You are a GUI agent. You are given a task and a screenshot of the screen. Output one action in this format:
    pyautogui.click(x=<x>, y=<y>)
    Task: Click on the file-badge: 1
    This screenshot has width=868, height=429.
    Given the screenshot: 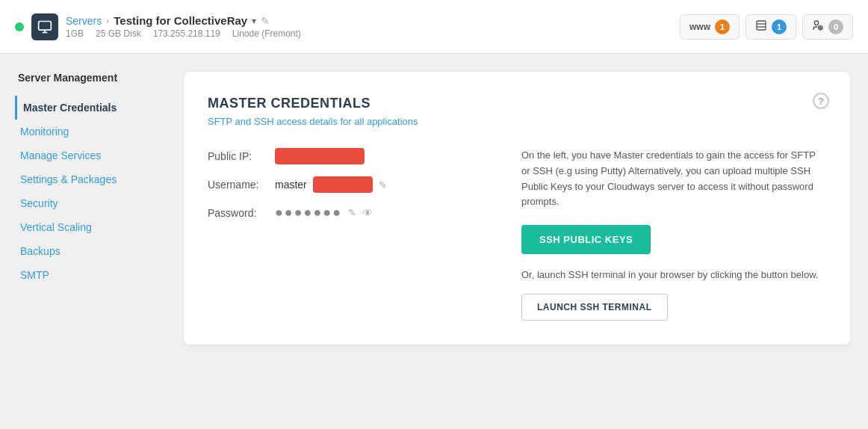 What is the action you would take?
    pyautogui.click(x=771, y=27)
    